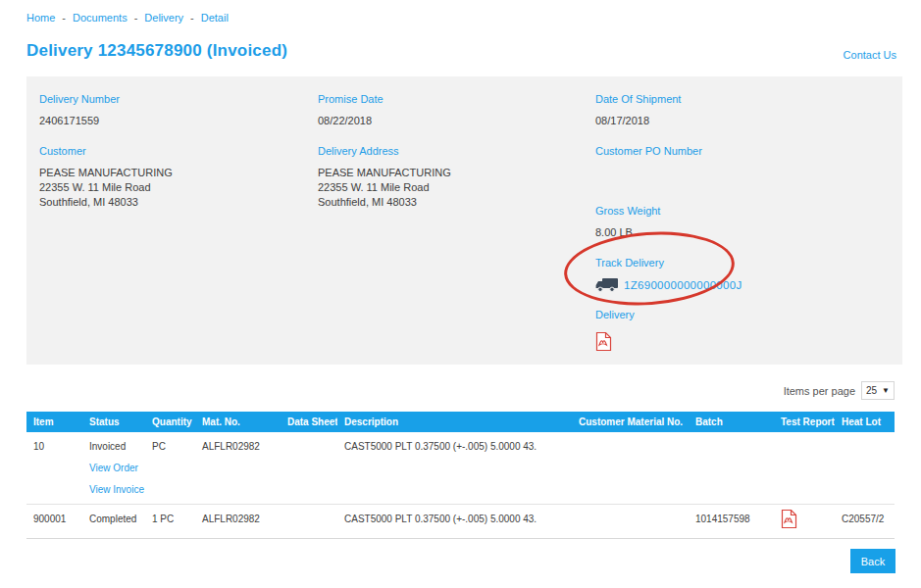 The width and height of the screenshot is (921, 588). Describe the element at coordinates (108, 447) in the screenshot. I see `status-text: Invoiced` at that location.